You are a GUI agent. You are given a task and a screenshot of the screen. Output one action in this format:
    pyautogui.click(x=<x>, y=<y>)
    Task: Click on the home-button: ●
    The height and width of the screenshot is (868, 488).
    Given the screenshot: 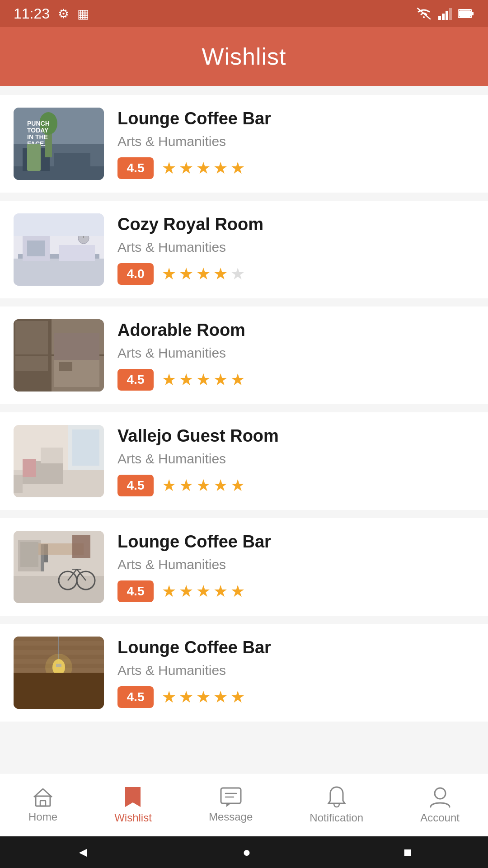 What is the action you would take?
    pyautogui.click(x=247, y=852)
    